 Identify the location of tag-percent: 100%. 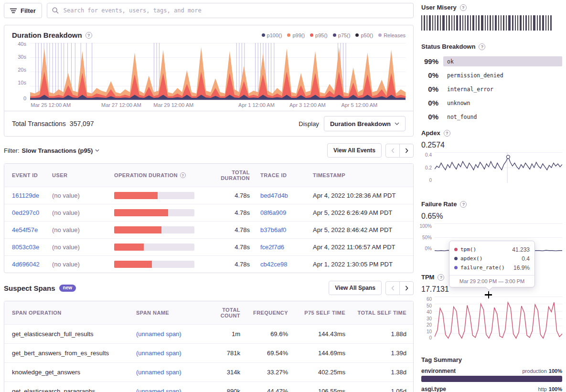
(555, 371).